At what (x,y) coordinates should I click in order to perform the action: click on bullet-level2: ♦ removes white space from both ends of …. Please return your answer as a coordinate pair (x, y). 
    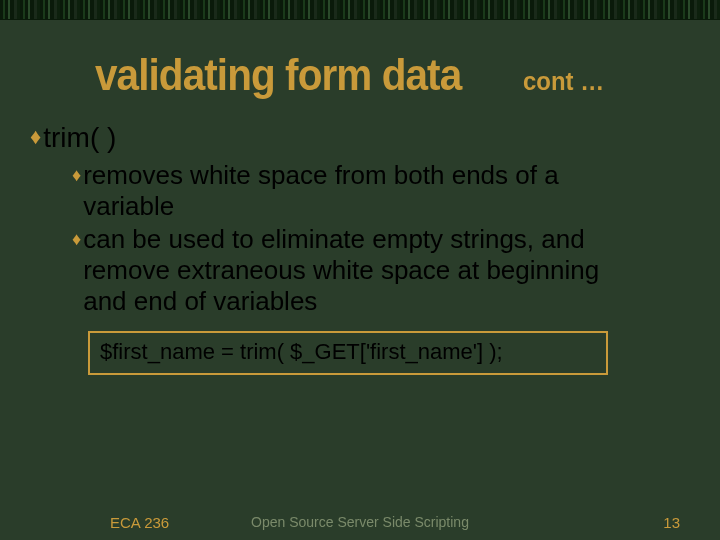
    Looking at the image, I should click on (376, 191).